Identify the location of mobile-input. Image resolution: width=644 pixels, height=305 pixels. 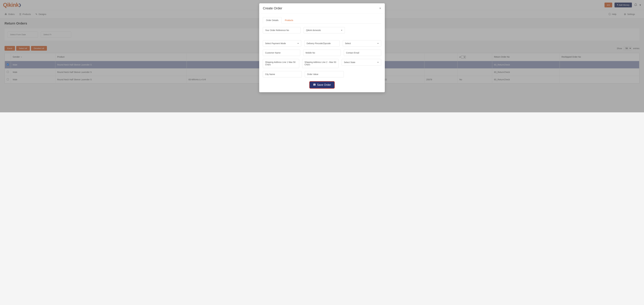
(322, 53).